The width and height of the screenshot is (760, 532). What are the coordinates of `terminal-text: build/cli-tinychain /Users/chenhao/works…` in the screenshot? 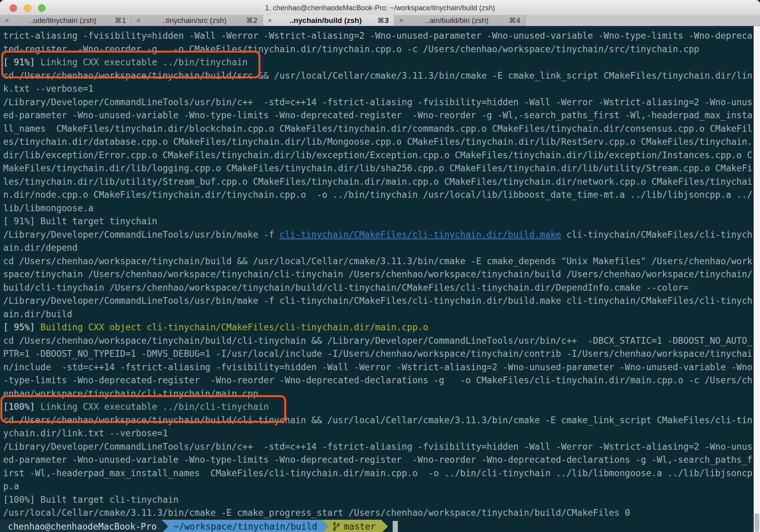 It's located at (346, 288).